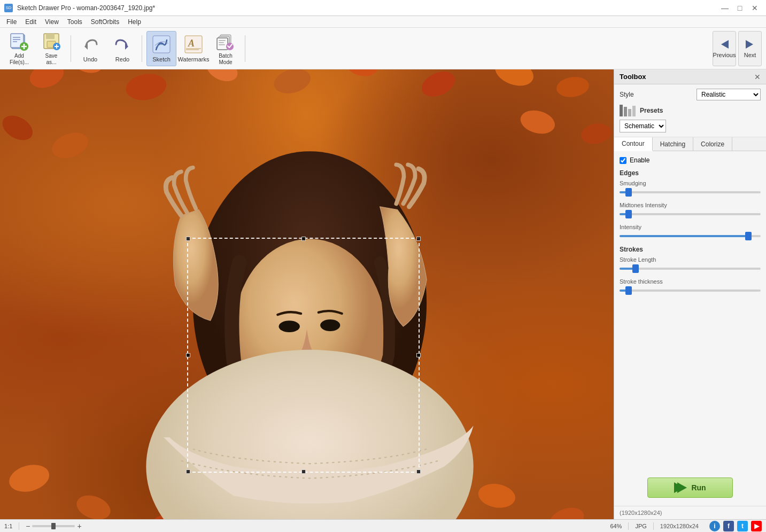 The width and height of the screenshot is (766, 532). What do you see at coordinates (383, 8) in the screenshot?
I see `title-bar: SD Sketch Drawer Pro - woman-2003647_192…` at bounding box center [383, 8].